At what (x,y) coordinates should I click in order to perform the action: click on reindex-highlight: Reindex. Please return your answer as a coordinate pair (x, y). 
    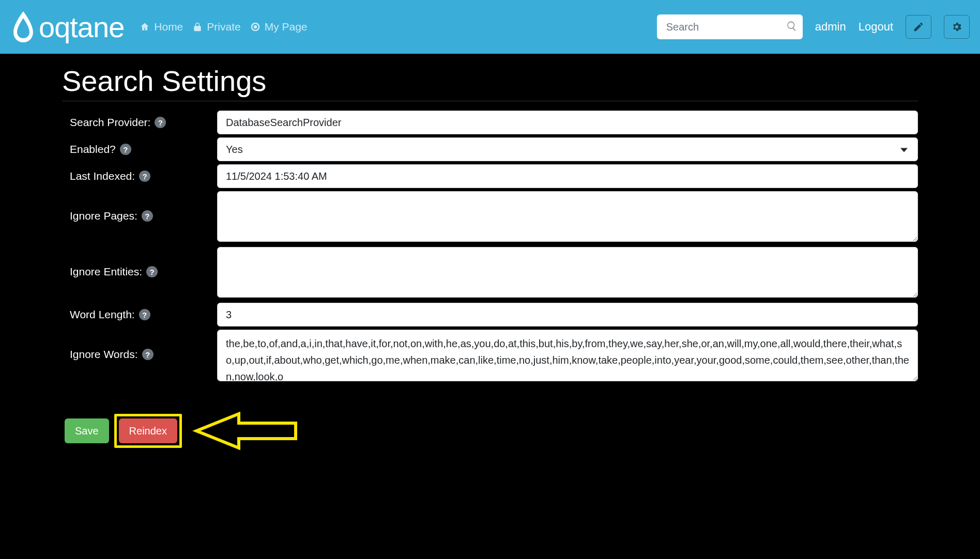
    Looking at the image, I should click on (148, 431).